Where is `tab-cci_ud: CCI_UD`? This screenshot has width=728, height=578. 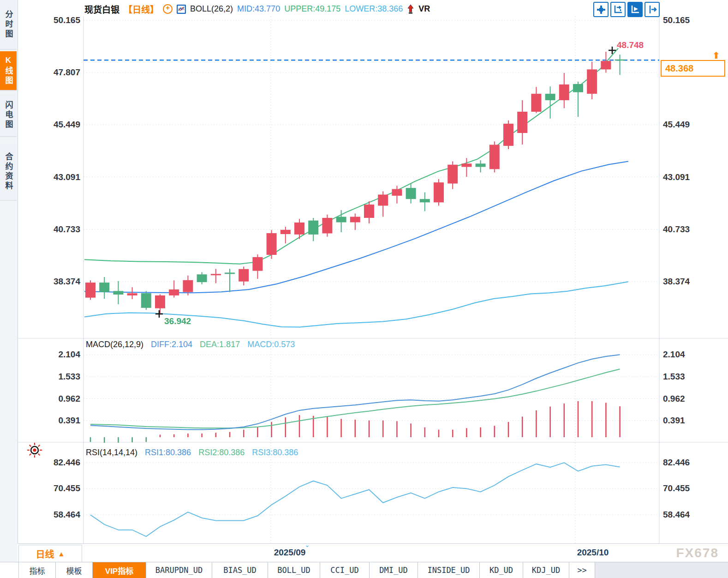 tab-cci_ud: CCI_UD is located at coordinates (345, 570).